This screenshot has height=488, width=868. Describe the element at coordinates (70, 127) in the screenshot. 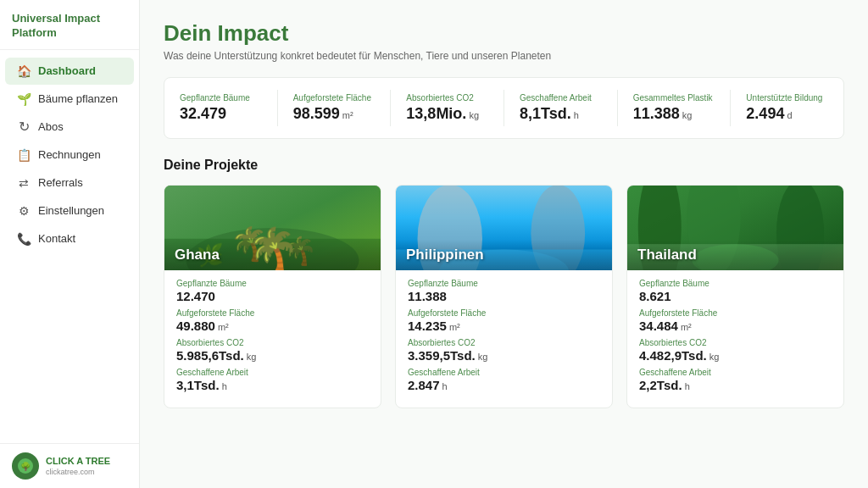

I see `sidebar-item-abos: ↻ Abos` at that location.